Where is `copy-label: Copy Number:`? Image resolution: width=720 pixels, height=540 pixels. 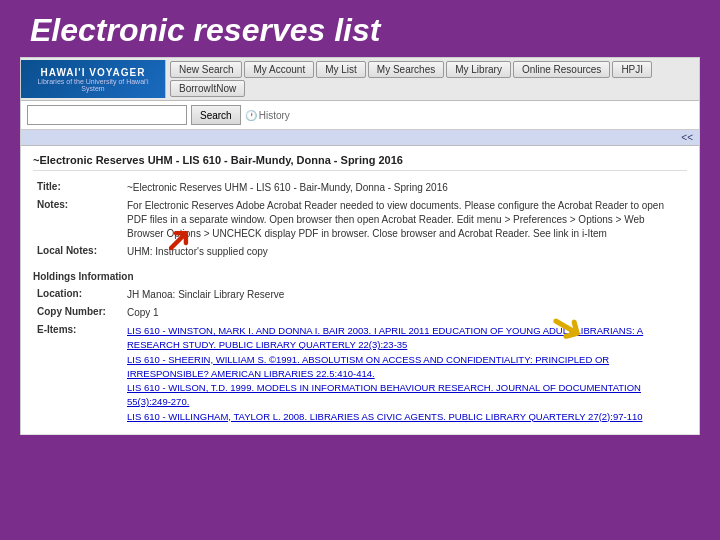 copy-label: Copy Number: is located at coordinates (78, 313).